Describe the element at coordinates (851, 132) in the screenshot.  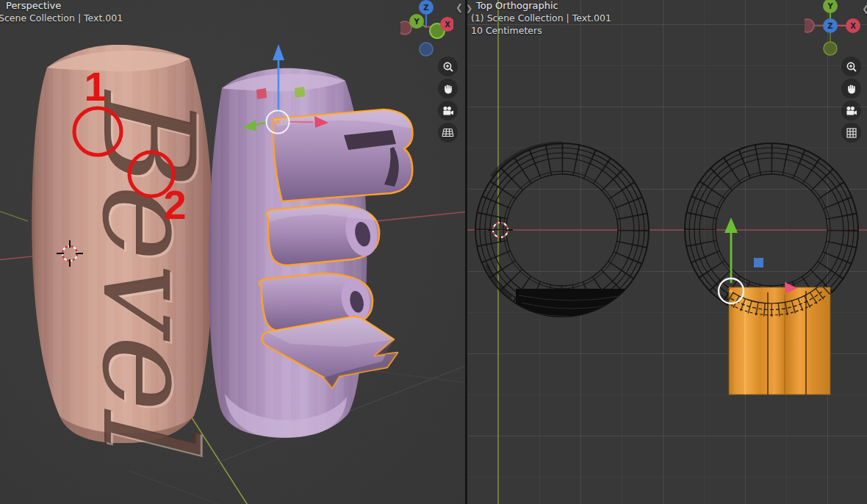
I see `toggle-orthographic-button` at that location.